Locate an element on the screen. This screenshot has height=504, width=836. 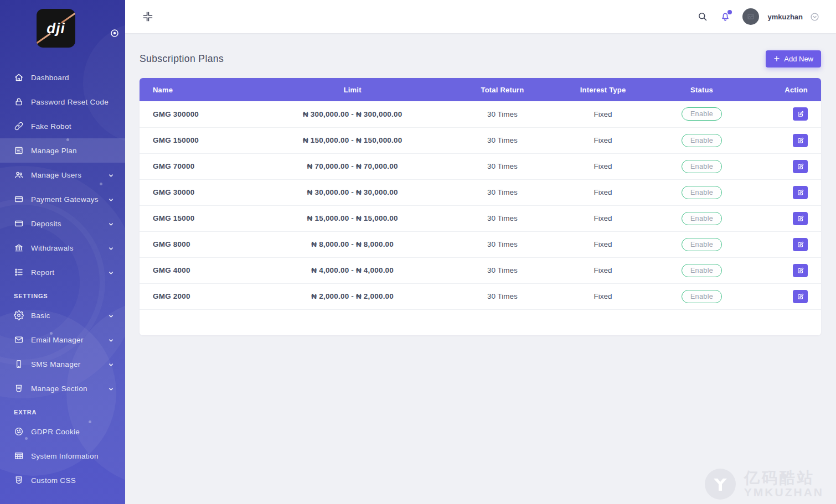
user-avatar is located at coordinates (751, 17).